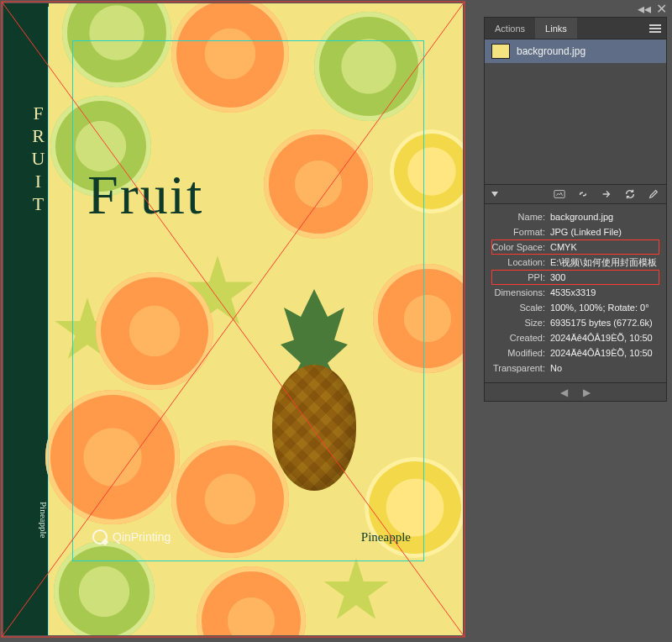  I want to click on tab-actions: Actions, so click(510, 29).